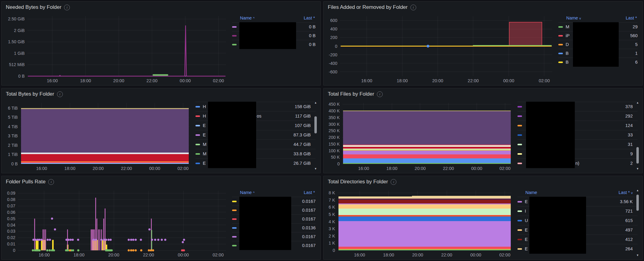 Image resolution: width=644 pixels, height=261 pixels. Describe the element at coordinates (161, 182) in the screenshot. I see `panel-header: Folder Pulls Ratei` at that location.